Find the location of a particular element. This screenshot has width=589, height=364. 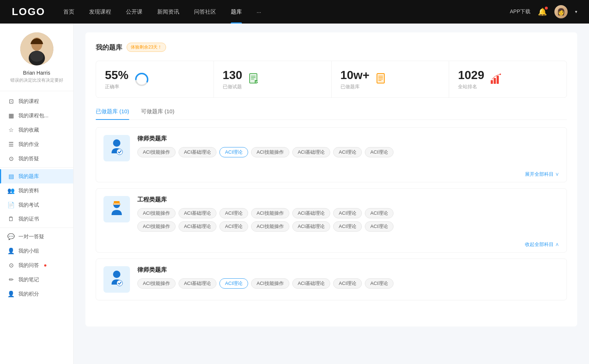

rank-number: 1029 is located at coordinates (471, 75).